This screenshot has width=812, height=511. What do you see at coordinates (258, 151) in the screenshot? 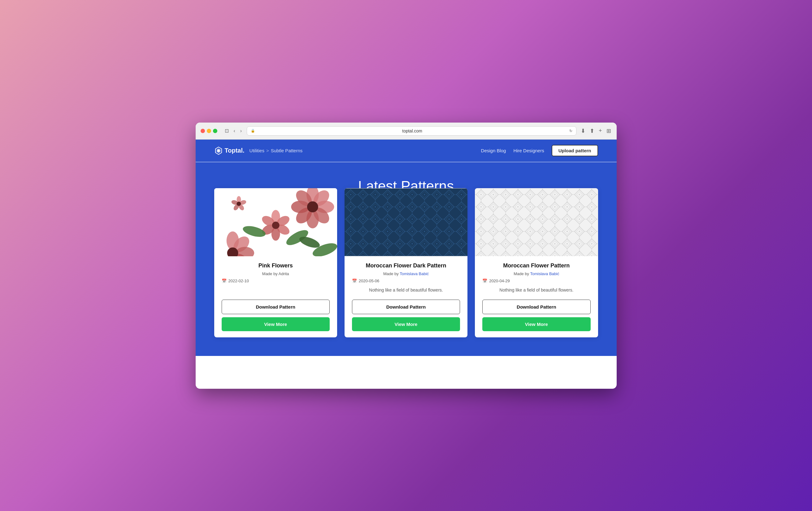
I see `header-left: Toptal. Utilities > Subtle Patterns` at bounding box center [258, 151].